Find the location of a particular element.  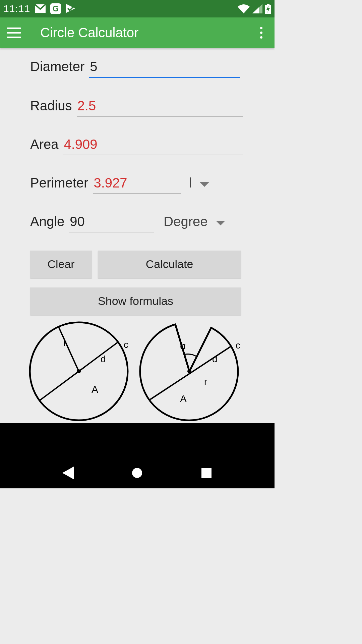

angle-label: Angle is located at coordinates (47, 221).